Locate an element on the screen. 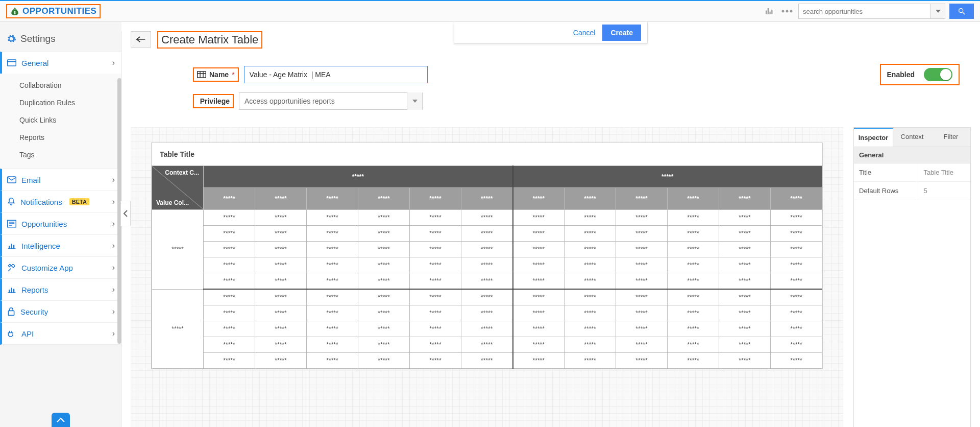  sidebar-item-label: Reports is located at coordinates (35, 290).